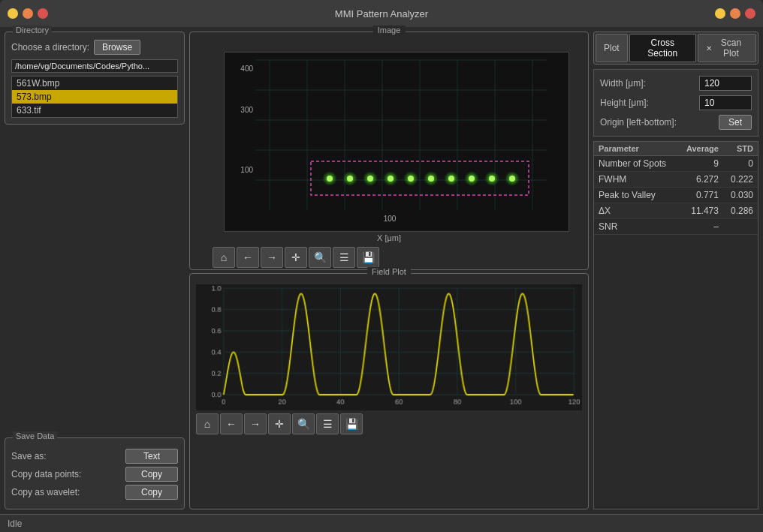 Image resolution: width=763 pixels, height=532 pixels. What do you see at coordinates (43, 14) in the screenshot?
I see `close-button` at bounding box center [43, 14].